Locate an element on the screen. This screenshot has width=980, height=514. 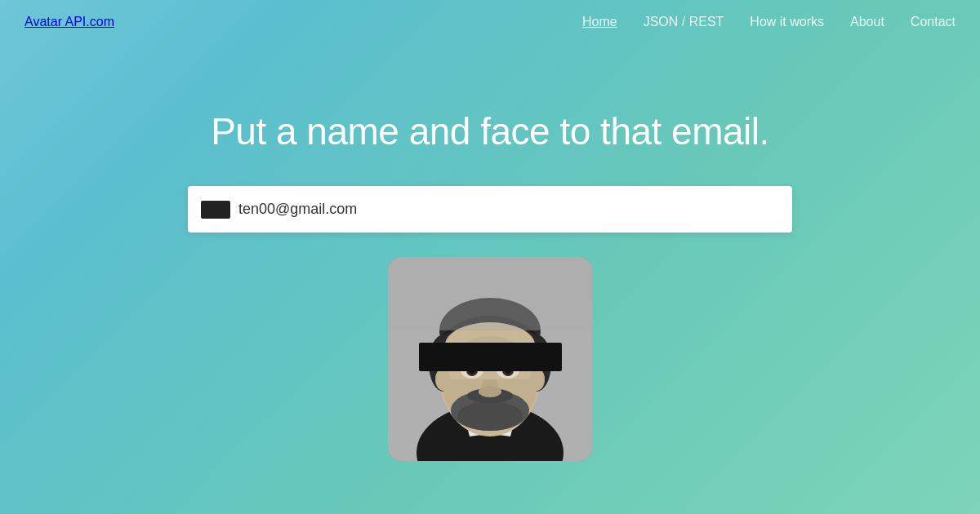
avatar-censor-bar is located at coordinates (490, 357).